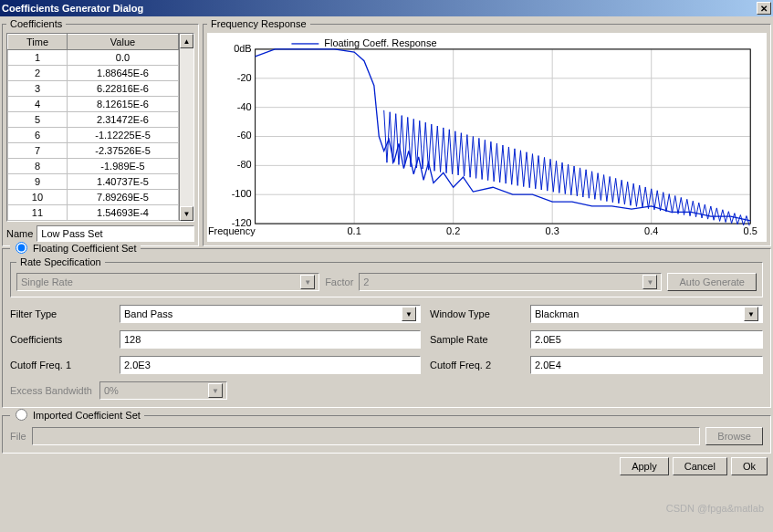  I want to click on col-time: Time, so click(38, 42).